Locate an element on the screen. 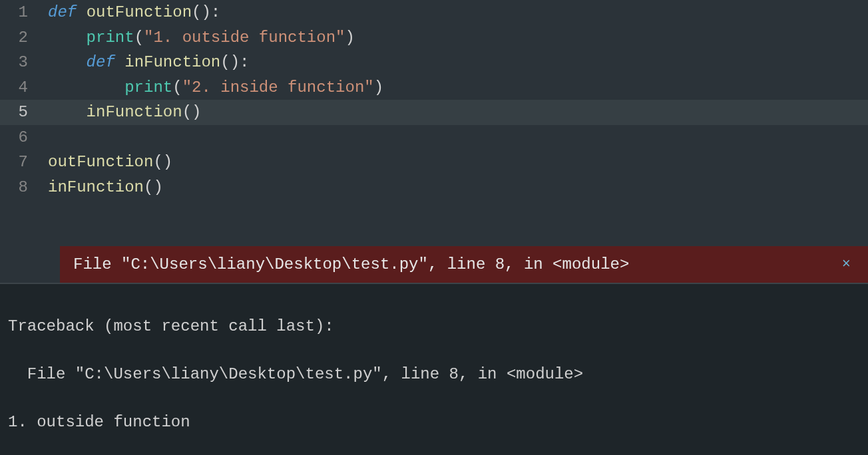 This screenshot has width=868, height=455. error-banner: File "C:\Users\liany\Desktop\test.py", l… is located at coordinates (464, 265).